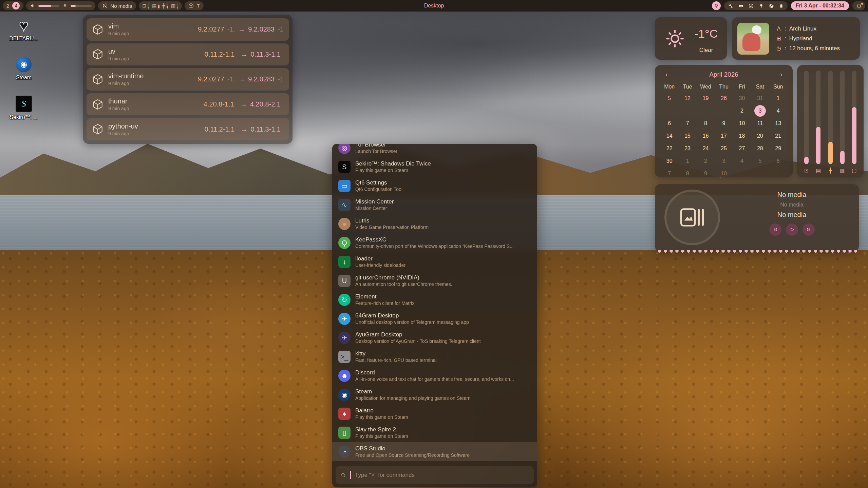  Describe the element at coordinates (393, 164) in the screenshot. I see `app-name: Sekiro™: Shadows Die Twice` at that location.